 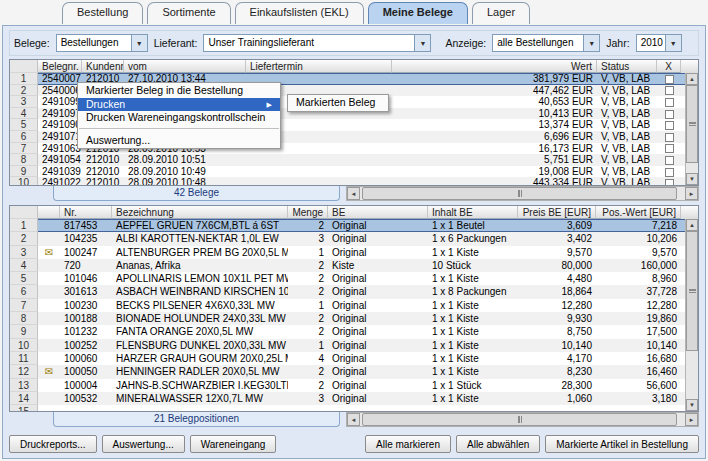 What do you see at coordinates (546, 43) in the screenshot?
I see `anzeige-dropdown: alle Bestellungen ▼` at bounding box center [546, 43].